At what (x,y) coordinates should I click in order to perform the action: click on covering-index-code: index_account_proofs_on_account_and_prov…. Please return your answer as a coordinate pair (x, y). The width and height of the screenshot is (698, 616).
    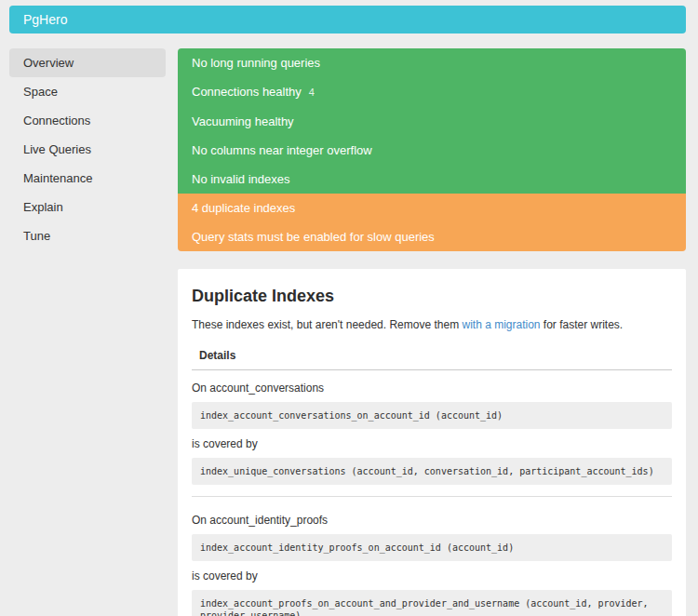
    Looking at the image, I should click on (432, 603).